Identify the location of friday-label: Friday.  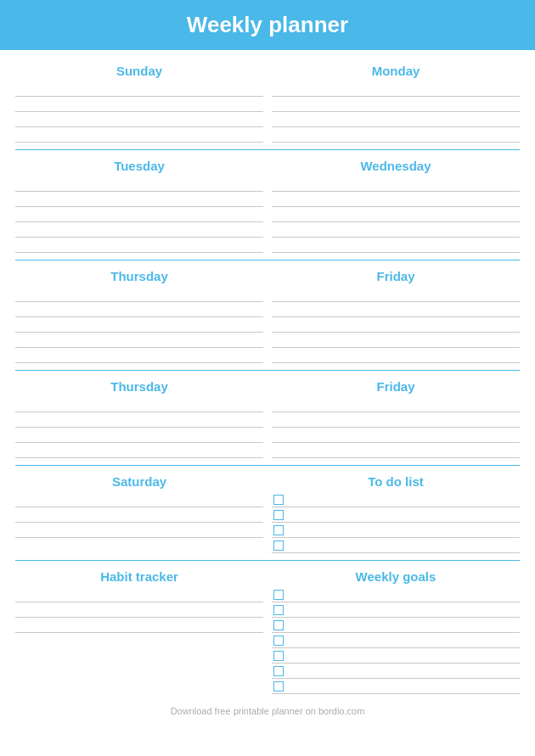
(396, 277).